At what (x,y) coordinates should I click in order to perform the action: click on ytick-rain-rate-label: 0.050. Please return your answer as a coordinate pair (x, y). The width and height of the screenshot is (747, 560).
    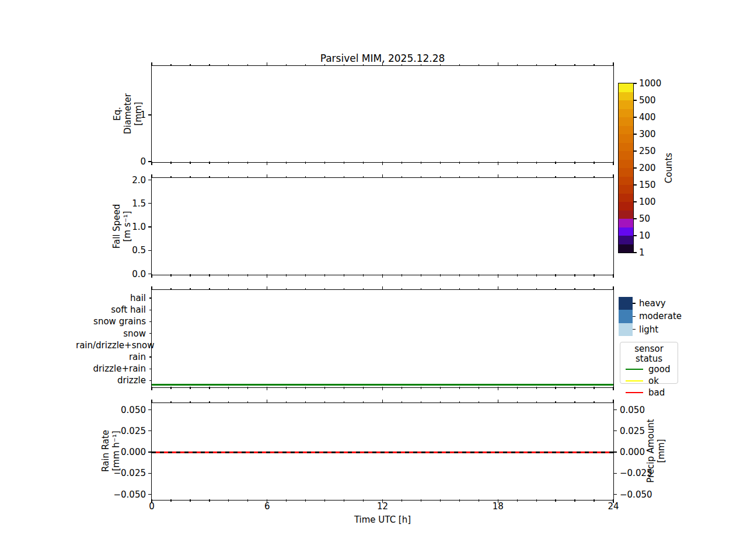
    Looking at the image, I should click on (111, 410).